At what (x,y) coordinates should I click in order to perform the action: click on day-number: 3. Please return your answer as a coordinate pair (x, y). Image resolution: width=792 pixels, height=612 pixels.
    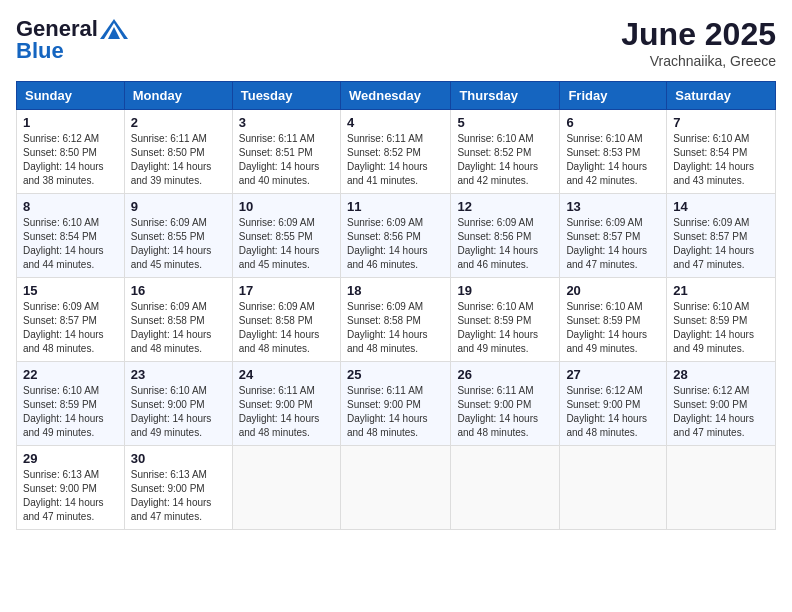
    Looking at the image, I should click on (286, 122).